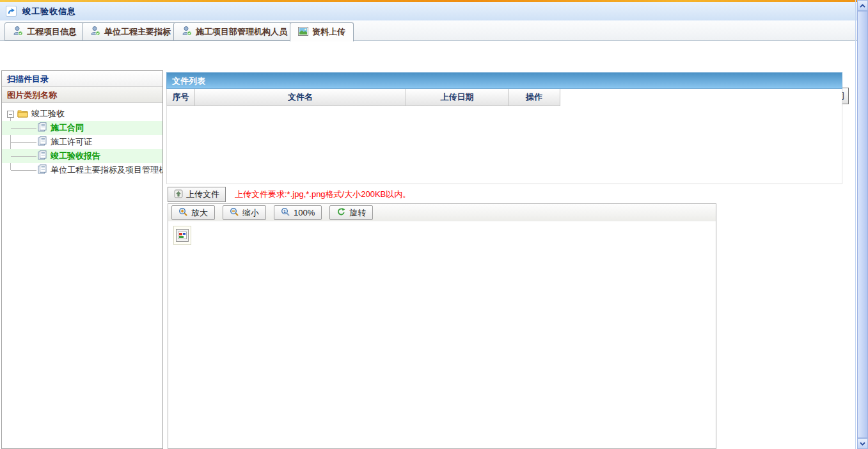  I want to click on page-title: 竣工验收信息, so click(49, 12).